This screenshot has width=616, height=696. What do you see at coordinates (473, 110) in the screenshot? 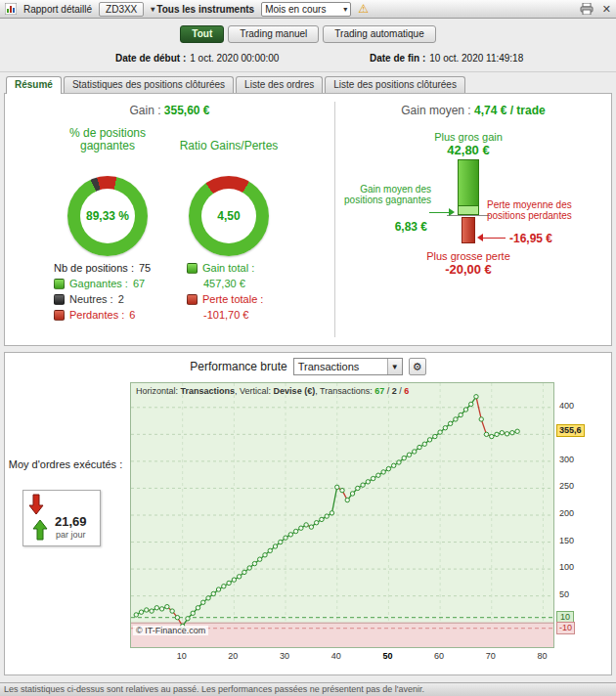
I see `gain-moyen-line: Gain moyen : 4,74 € / trade` at bounding box center [473, 110].